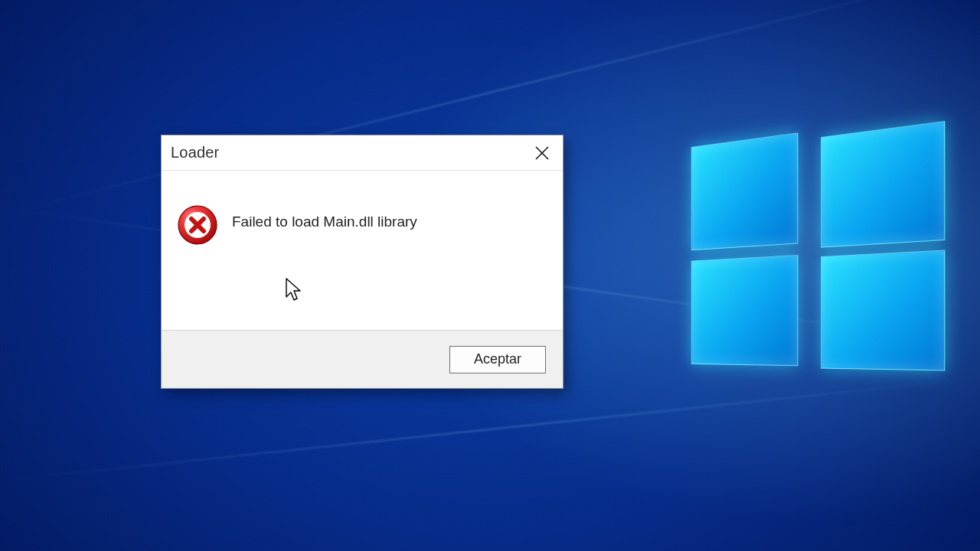  What do you see at coordinates (362, 359) in the screenshot?
I see `dialog-footer: Aceptar` at bounding box center [362, 359].